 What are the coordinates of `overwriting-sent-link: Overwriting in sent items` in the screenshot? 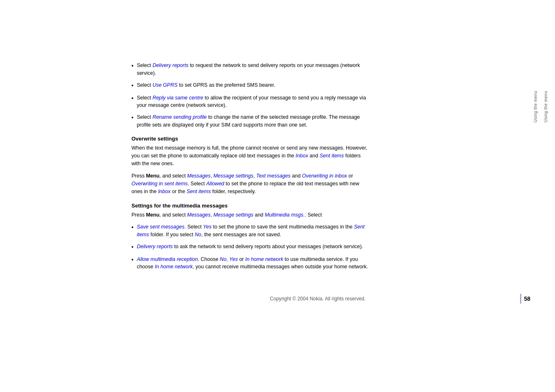 It's located at (159, 184).